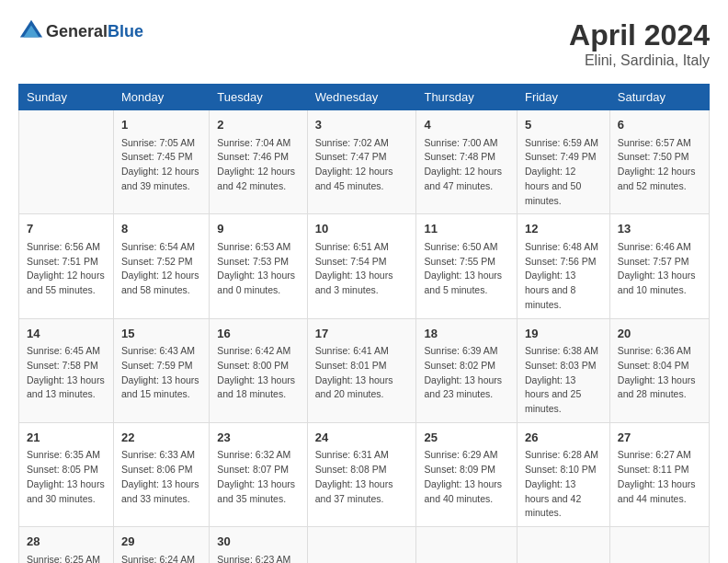 The image size is (728, 563). Describe the element at coordinates (162, 334) in the screenshot. I see `day-number: 15` at that location.